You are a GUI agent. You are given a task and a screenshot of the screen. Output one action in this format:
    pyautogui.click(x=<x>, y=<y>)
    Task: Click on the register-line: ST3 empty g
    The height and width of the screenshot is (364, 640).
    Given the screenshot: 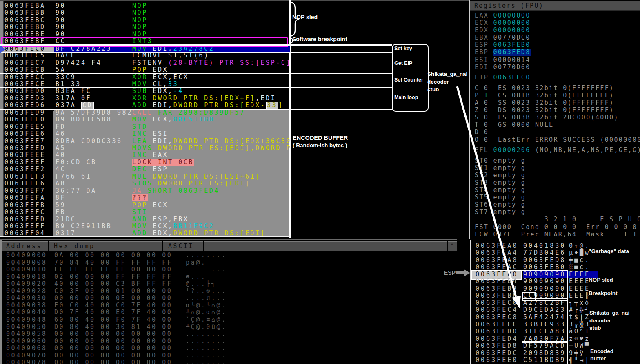 What is the action you would take?
    pyautogui.click(x=555, y=183)
    